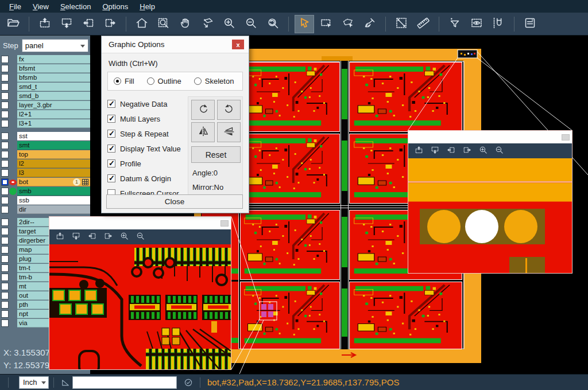 This screenshot has height=390, width=588. I want to click on layer-chip: smb, so click(54, 192).